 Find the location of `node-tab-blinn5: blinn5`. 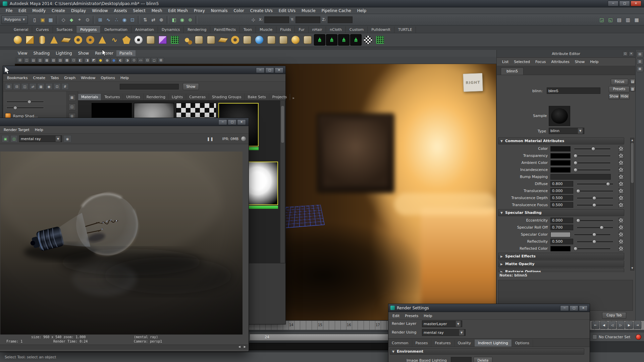

node-tab-blinn5: blinn5 is located at coordinates (512, 71).